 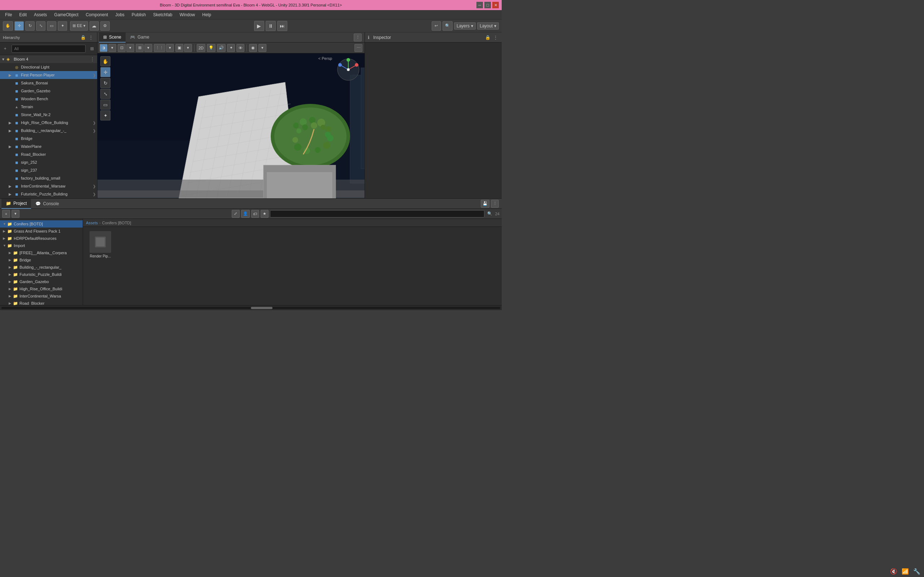 What do you see at coordinates (377, 214) in the screenshot?
I see `project-search-input` at bounding box center [377, 214].